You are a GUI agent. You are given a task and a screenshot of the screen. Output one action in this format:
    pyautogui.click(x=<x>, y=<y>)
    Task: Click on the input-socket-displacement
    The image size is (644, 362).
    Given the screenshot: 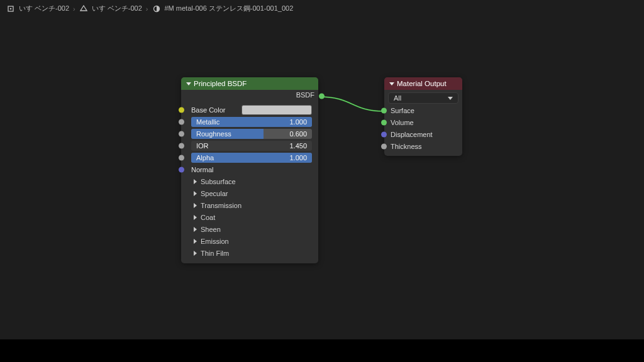 What is the action you would take?
    pyautogui.click(x=384, y=134)
    